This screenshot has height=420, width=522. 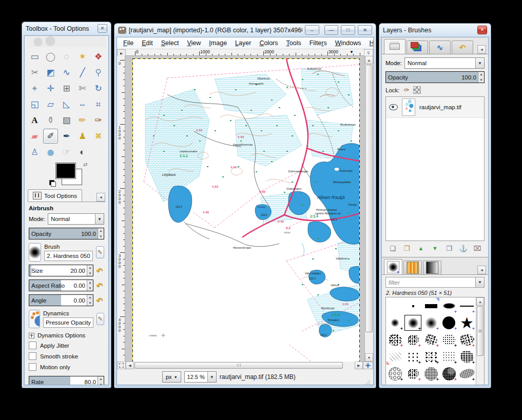 I want to click on menu-windows: Windows, so click(x=348, y=43).